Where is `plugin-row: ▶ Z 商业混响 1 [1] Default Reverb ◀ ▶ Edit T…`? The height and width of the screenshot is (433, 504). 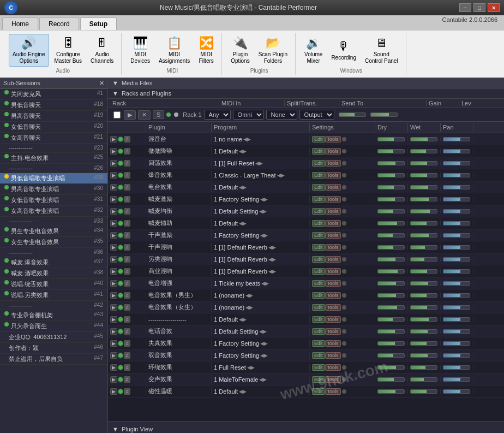
plugin-row: ▶ Z 商业混响 1 [1] Default Reverb ◀ ▶ Edit T… is located at coordinates (306, 271).